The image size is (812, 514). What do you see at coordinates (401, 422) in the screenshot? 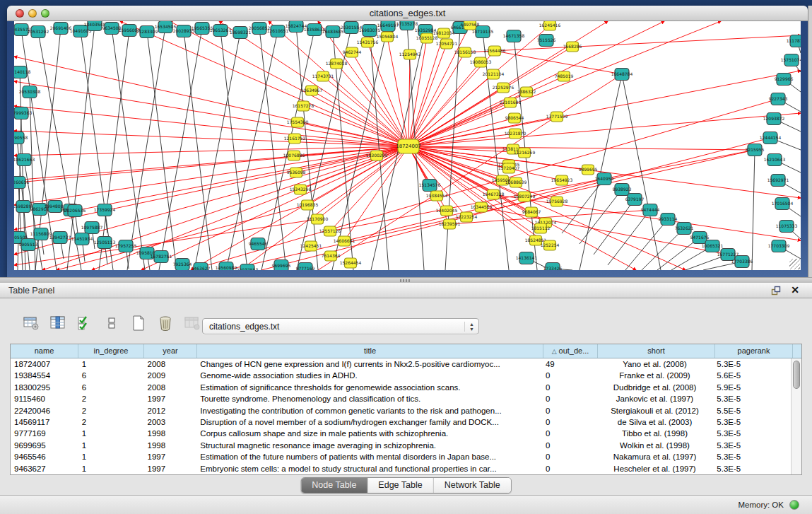
I see `table-row: 1456911722003Disruption of a novel membe…` at bounding box center [401, 422].